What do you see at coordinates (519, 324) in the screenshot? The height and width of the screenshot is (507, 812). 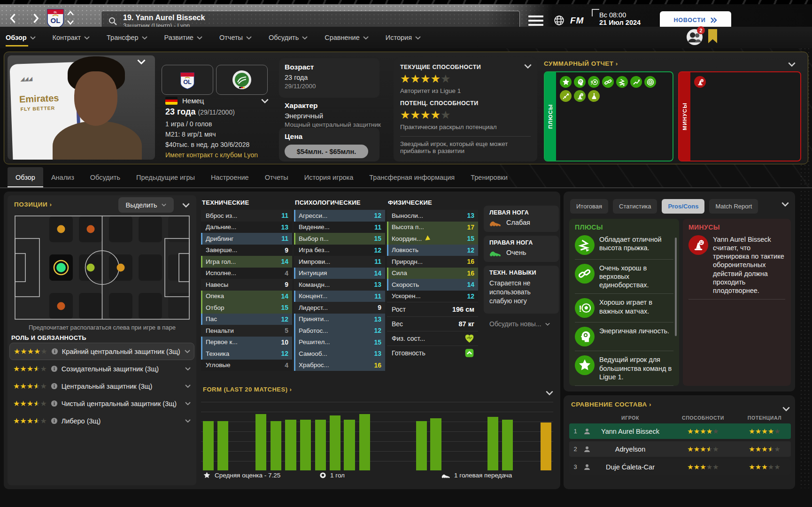 I see `discuss-dropdown: Обсудить новы...` at bounding box center [519, 324].